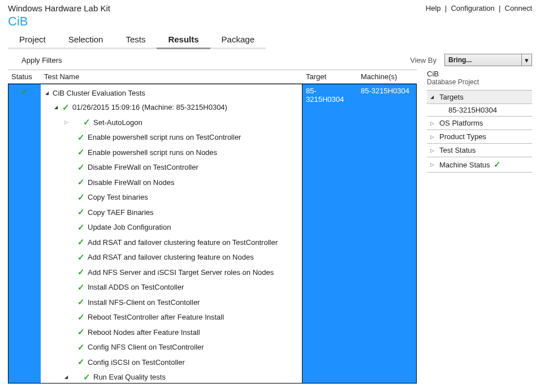  What do you see at coordinates (479, 110) in the screenshot?
I see `target-item: 85-3215H0304` at bounding box center [479, 110].